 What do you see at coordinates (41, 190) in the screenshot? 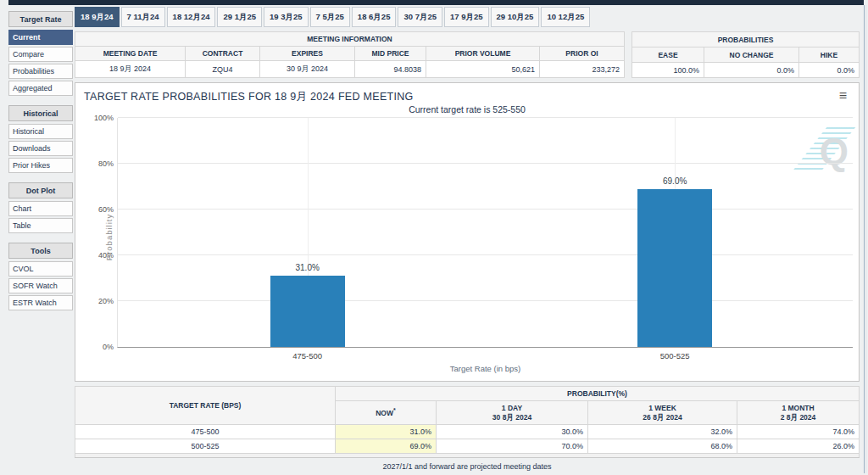
I see `sidebar-header-dot-plot: Dot Plot` at bounding box center [41, 190].